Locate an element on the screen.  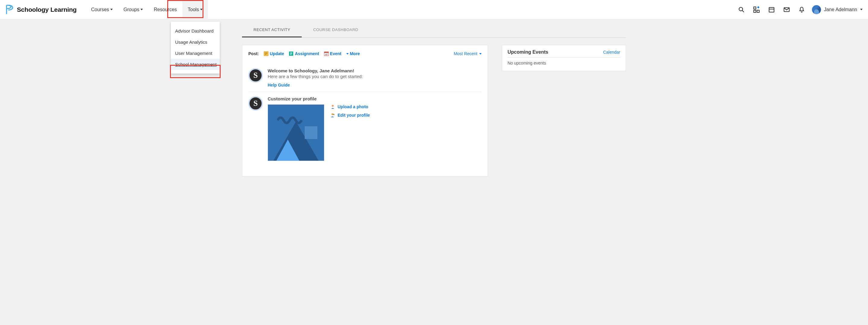
upload-photo-label: Upload a photo is located at coordinates (353, 107).